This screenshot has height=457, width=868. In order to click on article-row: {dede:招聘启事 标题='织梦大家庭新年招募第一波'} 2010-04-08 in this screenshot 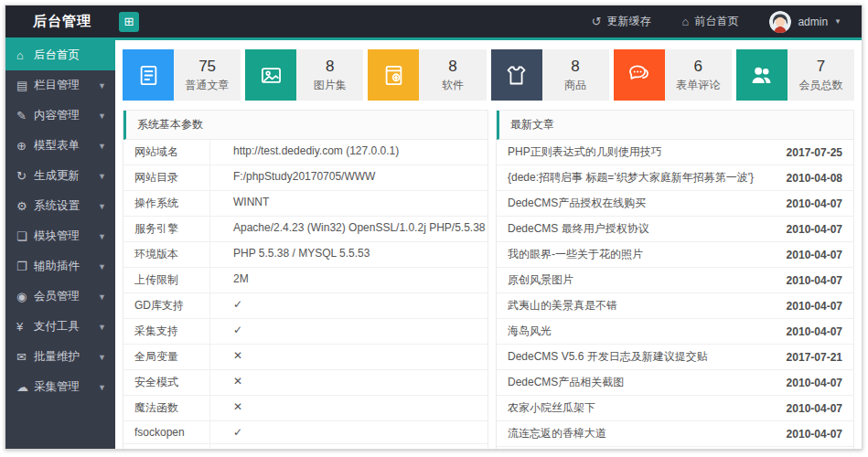, I will do `click(675, 177)`.